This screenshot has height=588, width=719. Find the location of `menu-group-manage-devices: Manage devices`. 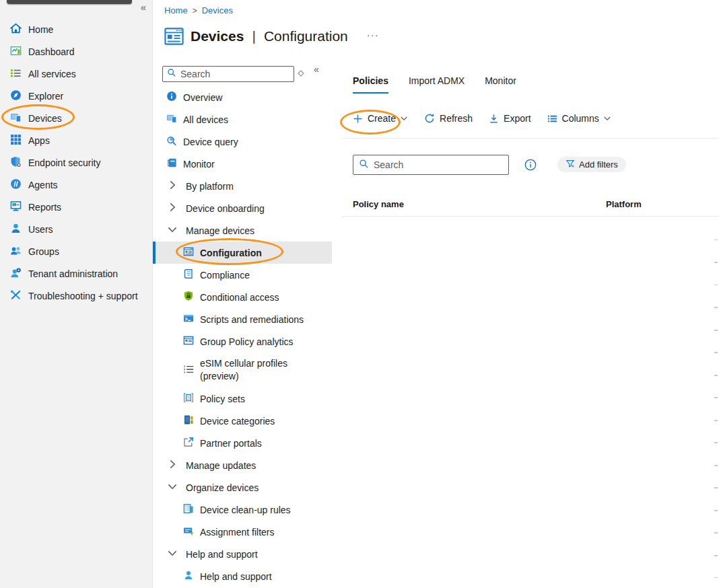

menu-group-manage-devices: Manage devices is located at coordinates (242, 230).